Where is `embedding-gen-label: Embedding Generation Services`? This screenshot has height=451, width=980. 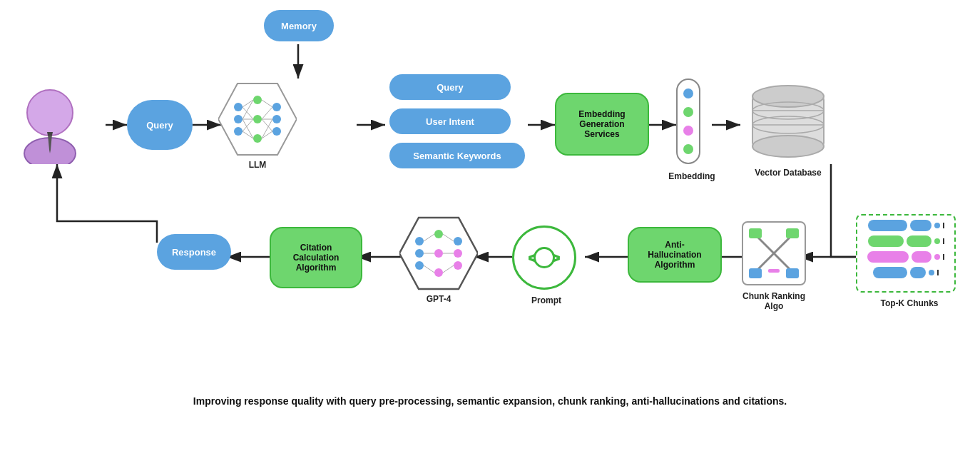
embedding-gen-label: Embedding Generation Services is located at coordinates (602, 124).